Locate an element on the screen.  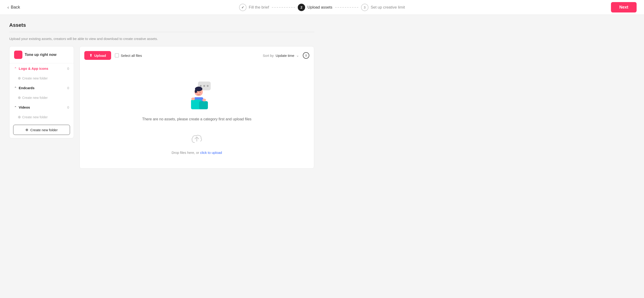
create-folder-button: ⊕ Create new folder is located at coordinates (42, 130).